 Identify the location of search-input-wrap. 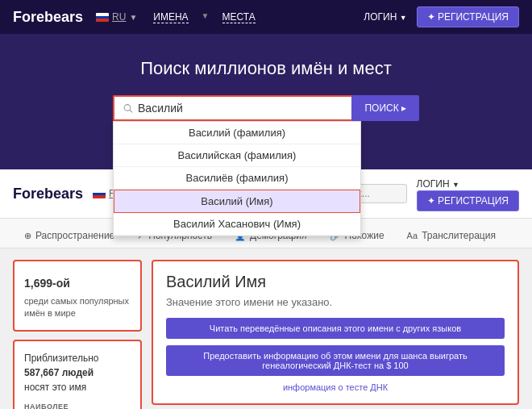
(232, 108).